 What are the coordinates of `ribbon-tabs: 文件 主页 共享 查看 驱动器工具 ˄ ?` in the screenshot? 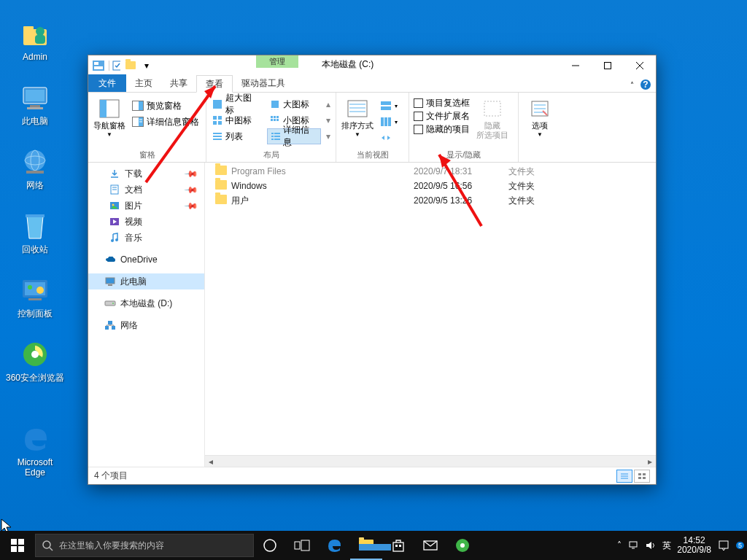 It's located at (372, 84).